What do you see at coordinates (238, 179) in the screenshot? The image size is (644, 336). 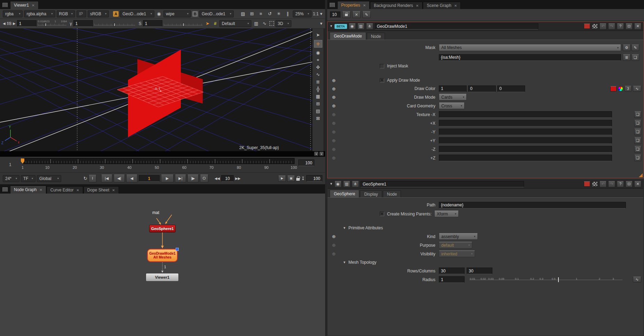 I see `forward-increment-icon: ▶▶` at bounding box center [238, 179].